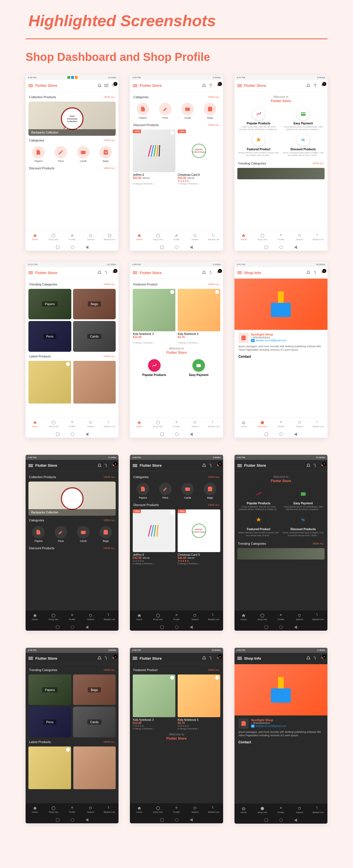 The image size is (353, 868). Describe the element at coordinates (72, 247) in the screenshot. I see `sys-home` at that location.